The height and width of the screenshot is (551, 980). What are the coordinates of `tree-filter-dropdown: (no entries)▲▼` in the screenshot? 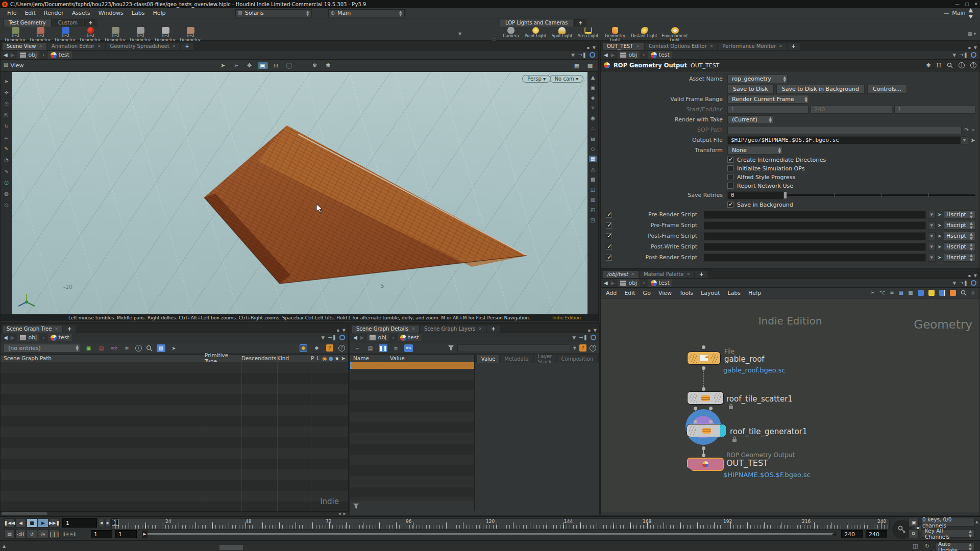 It's located at (42, 348).